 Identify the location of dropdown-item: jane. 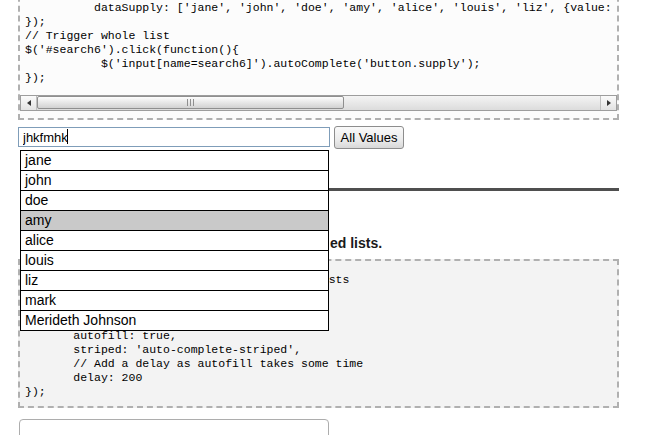
(174, 160).